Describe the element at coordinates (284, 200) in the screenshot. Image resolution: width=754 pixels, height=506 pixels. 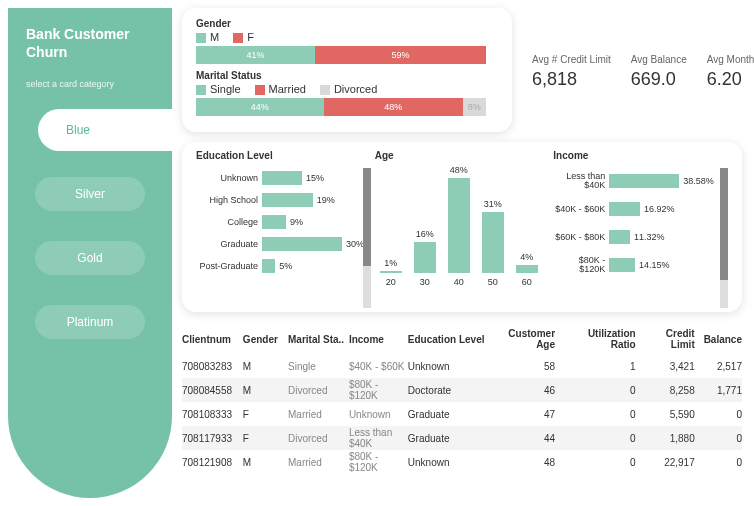
I see `education-bar-row: High School19%` at that location.